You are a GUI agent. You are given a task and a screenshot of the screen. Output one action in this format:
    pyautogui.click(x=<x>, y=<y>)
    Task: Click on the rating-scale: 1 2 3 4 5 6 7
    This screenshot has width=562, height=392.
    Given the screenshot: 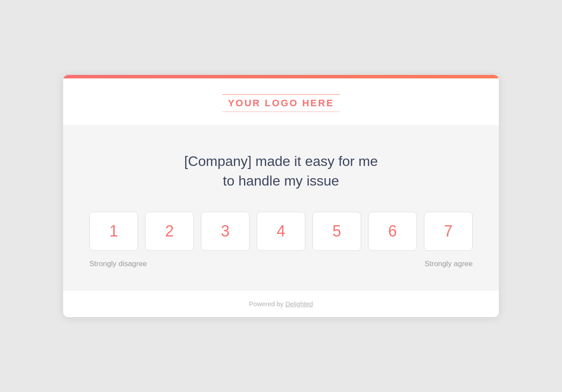 What is the action you would take?
    pyautogui.click(x=281, y=231)
    